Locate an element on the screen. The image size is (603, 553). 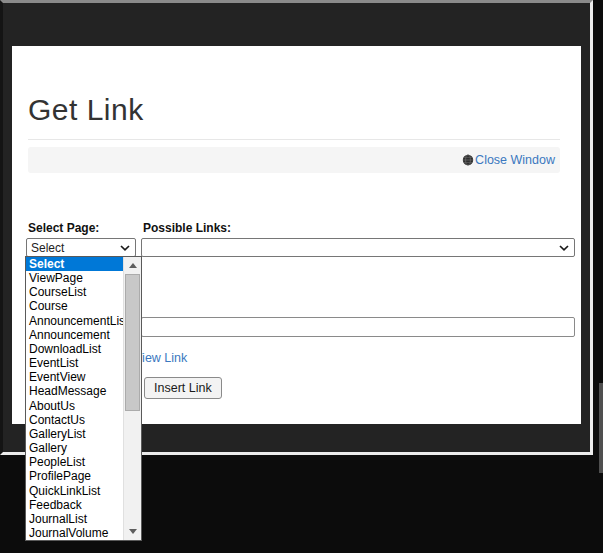
background-scrollbar is located at coordinates (601, 428).